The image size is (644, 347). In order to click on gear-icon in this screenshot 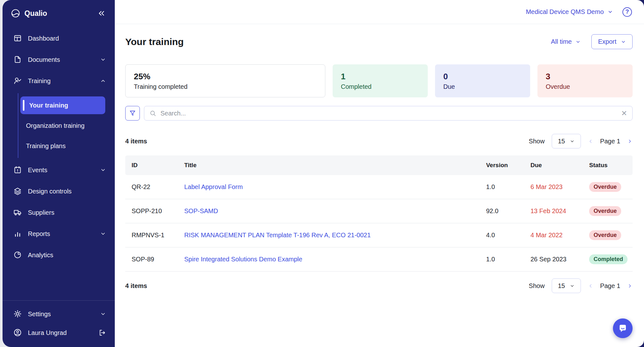, I will do `click(18, 314)`.